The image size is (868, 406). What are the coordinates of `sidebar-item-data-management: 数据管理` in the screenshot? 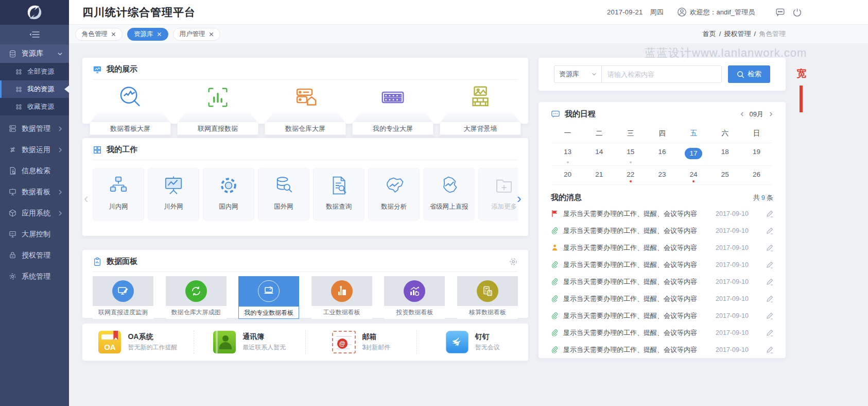 It's located at (34, 129).